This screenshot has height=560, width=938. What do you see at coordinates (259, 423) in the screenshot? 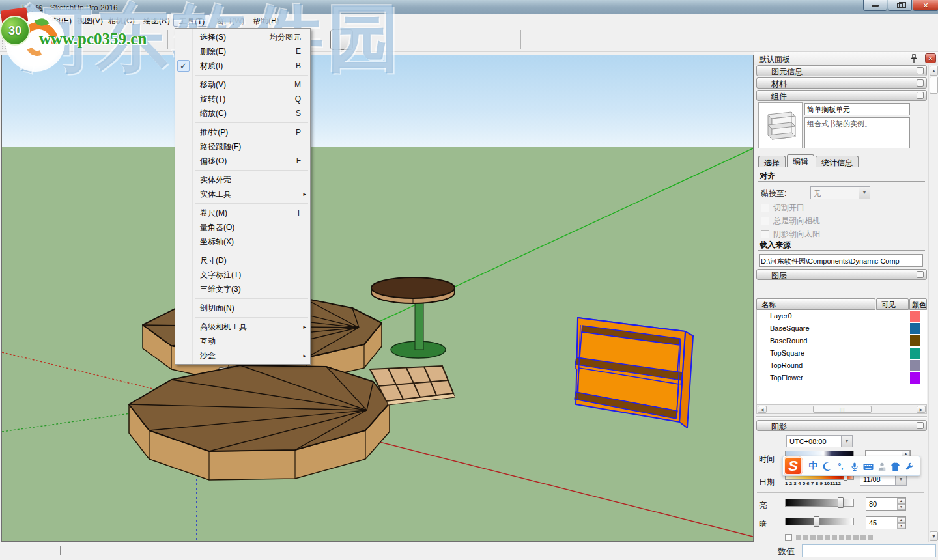
I see `front-platform` at bounding box center [259, 423].